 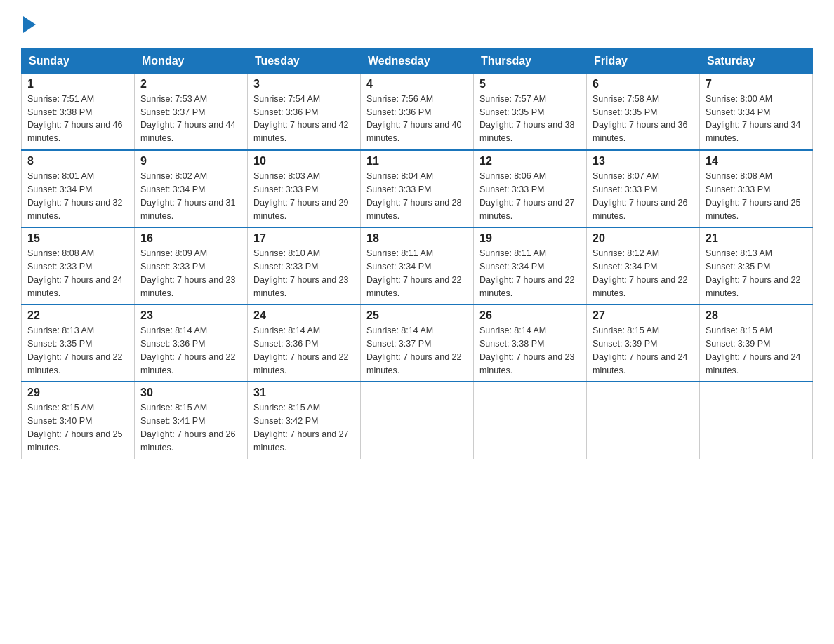 I want to click on day-number: 13, so click(x=643, y=161).